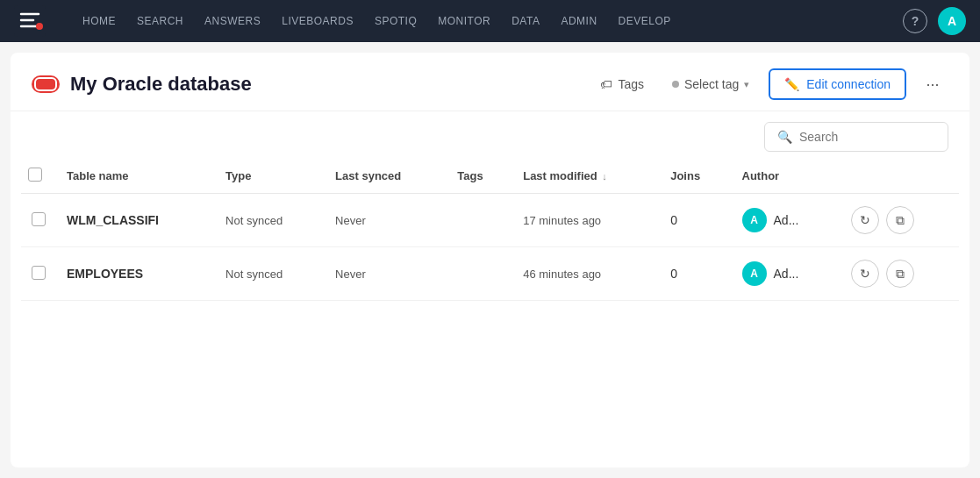  I want to click on nav-home: HOME, so click(99, 21).